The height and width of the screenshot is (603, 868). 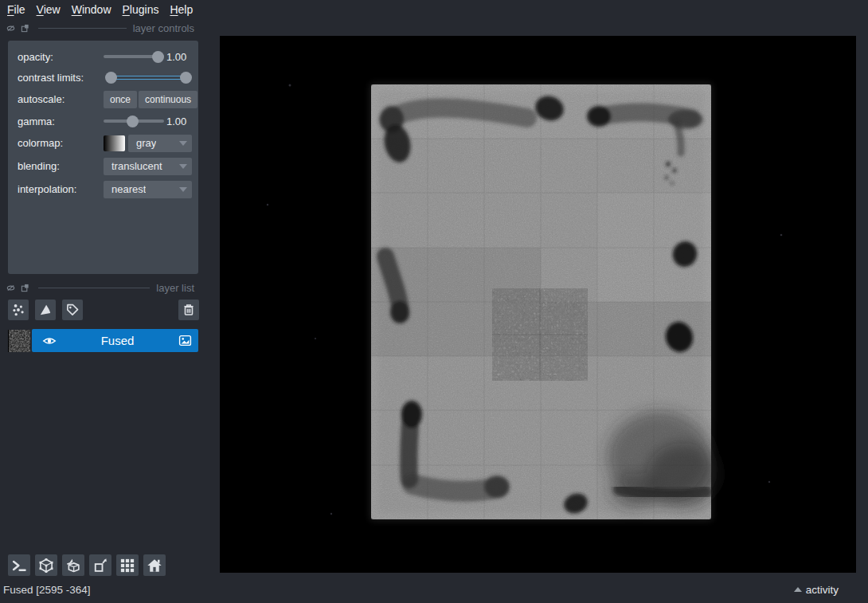 What do you see at coordinates (134, 121) in the screenshot?
I see `gamma-slider` at bounding box center [134, 121].